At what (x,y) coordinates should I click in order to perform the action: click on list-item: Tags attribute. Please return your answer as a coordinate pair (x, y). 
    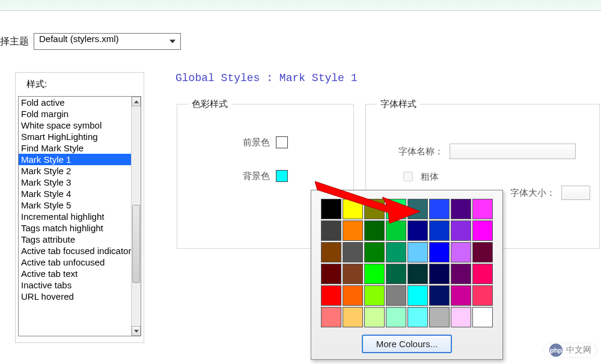
    Looking at the image, I should click on (75, 239).